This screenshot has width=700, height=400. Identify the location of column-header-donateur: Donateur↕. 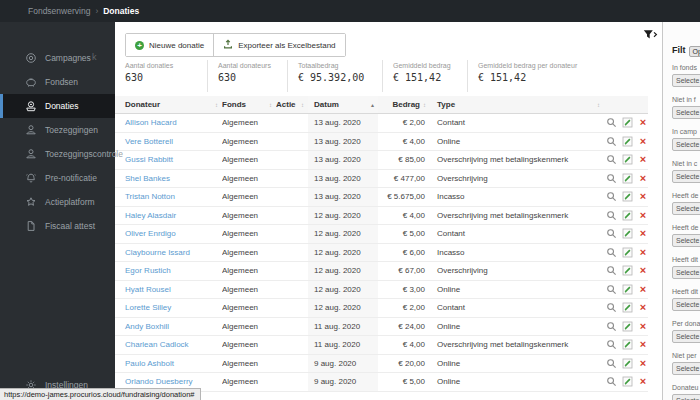
(168, 104).